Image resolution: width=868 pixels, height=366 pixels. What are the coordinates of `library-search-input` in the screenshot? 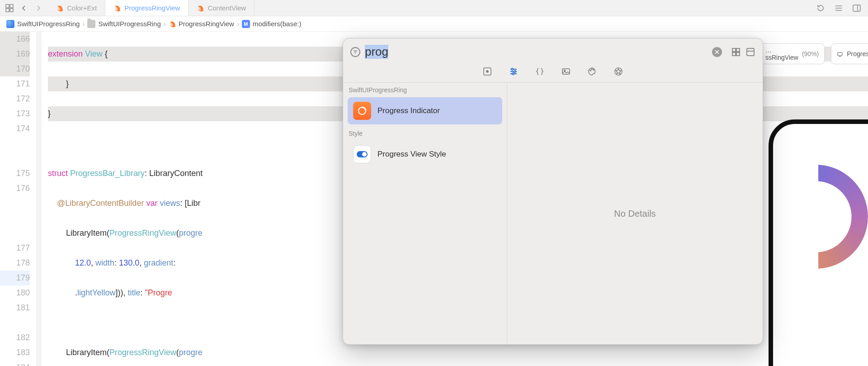 It's located at (536, 52).